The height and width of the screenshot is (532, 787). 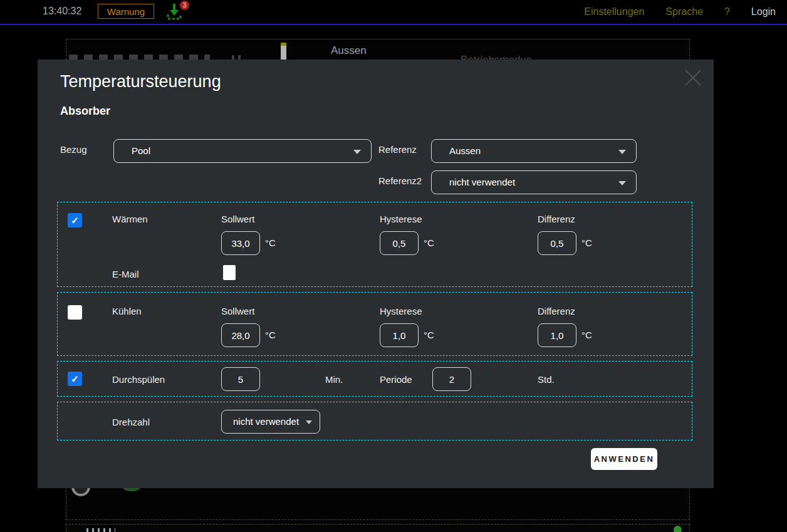 I want to click on cool-hysterese-unit: °C, so click(x=429, y=335).